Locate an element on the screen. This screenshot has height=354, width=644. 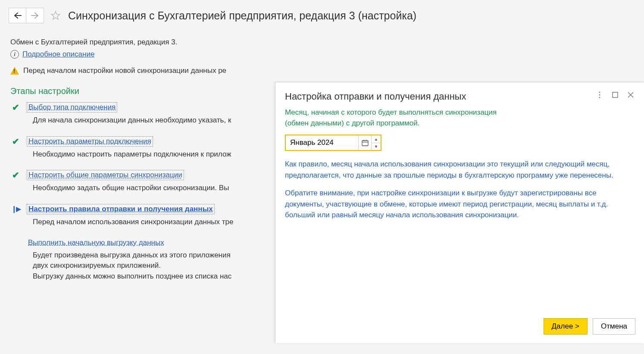
current-step-icon: ❙▶ is located at coordinates (16, 209).